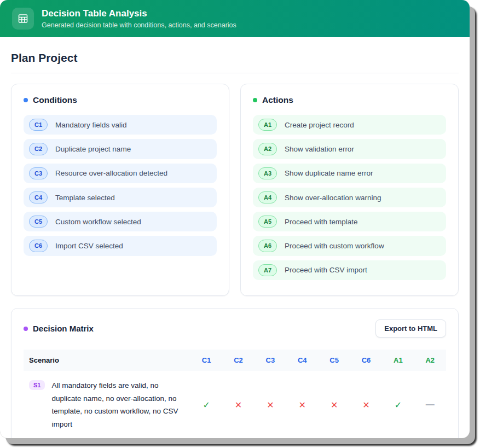 The height and width of the screenshot is (448, 480). Describe the element at coordinates (112, 173) in the screenshot. I see `item-label: Resource over-allocation detected` at that location.